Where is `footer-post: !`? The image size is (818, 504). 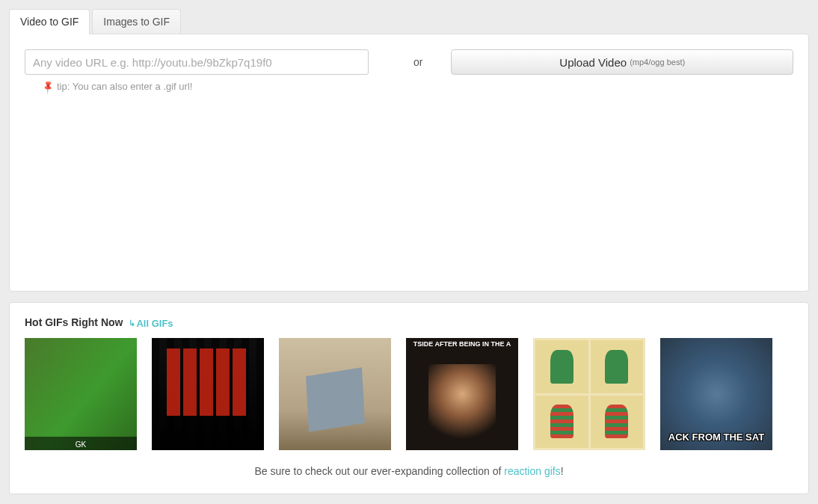 footer-post: ! is located at coordinates (562, 471).